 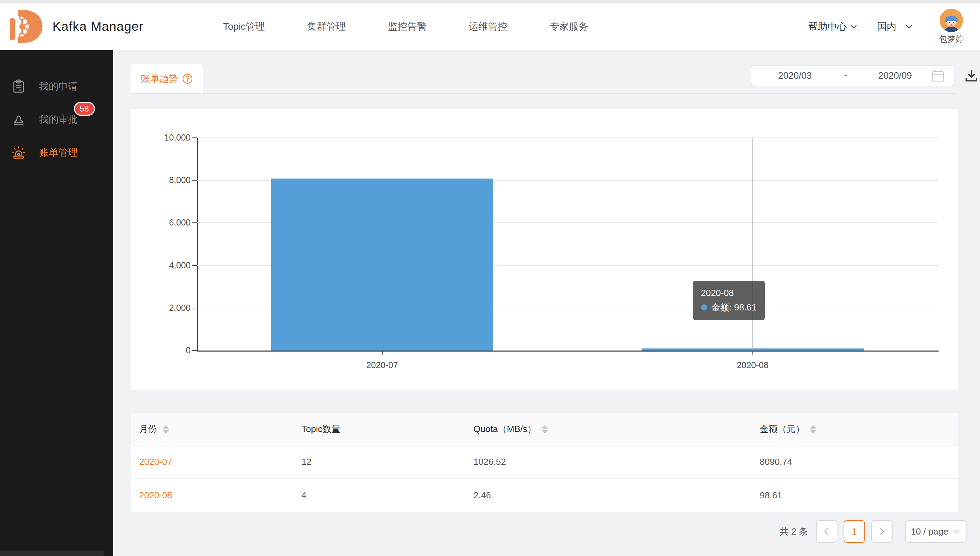 What do you see at coordinates (161, 308) in the screenshot?
I see `y-axis-label: 2,000` at bounding box center [161, 308].